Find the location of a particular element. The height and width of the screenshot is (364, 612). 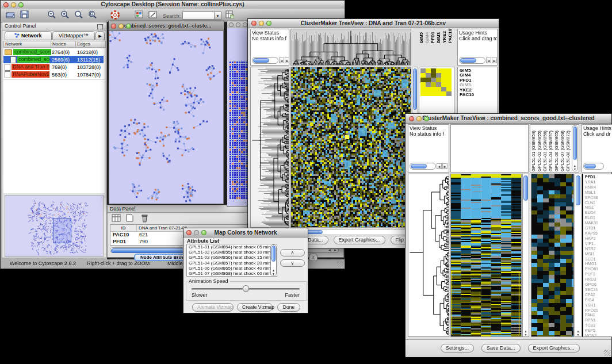

gene-label: VIP1 is located at coordinates (591, 244).